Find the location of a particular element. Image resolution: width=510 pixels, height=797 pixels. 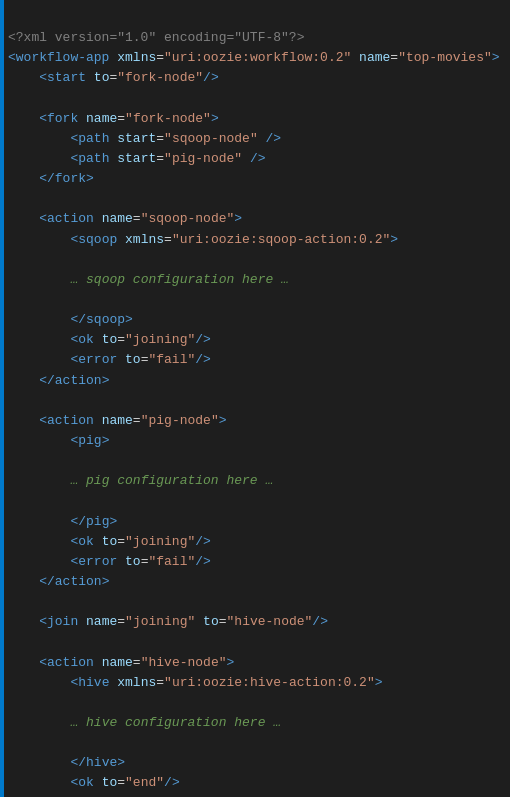

code-line: <?xml version="1.0" encoding="UTF-8"?> is located at coordinates (255, 38).